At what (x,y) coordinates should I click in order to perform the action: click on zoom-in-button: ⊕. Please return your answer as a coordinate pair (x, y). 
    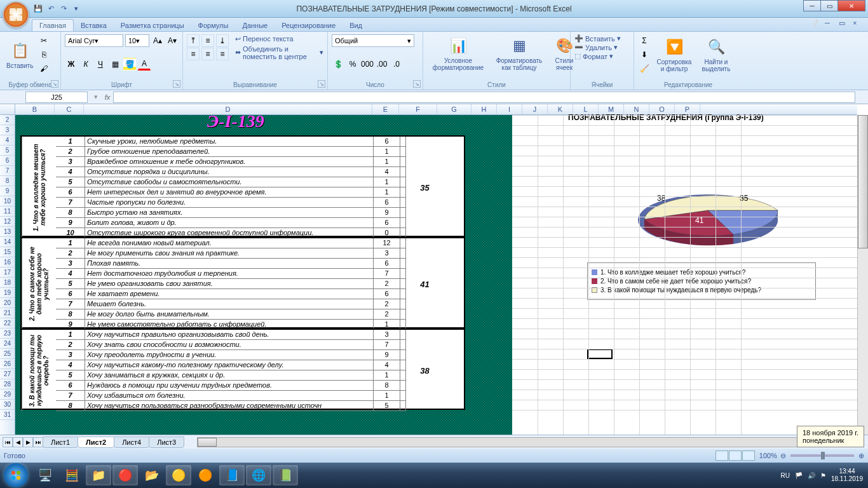
    Looking at the image, I should click on (862, 456).